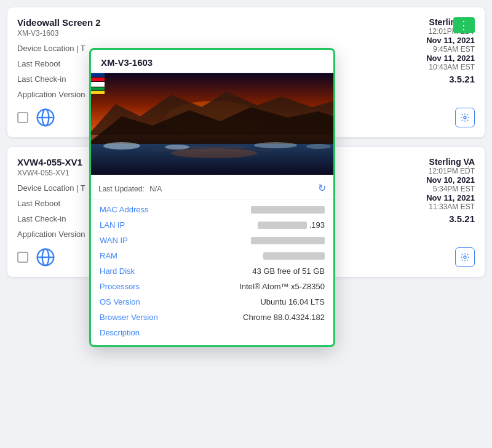  I want to click on device-id-1: XM-V3-1603, so click(201, 33).